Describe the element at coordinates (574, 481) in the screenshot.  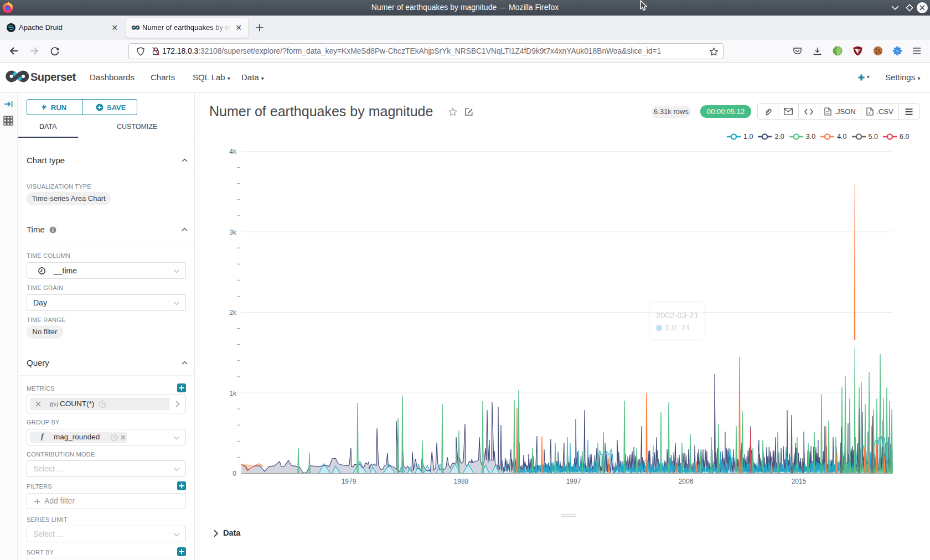
I see `svg-text: 1997` at that location.